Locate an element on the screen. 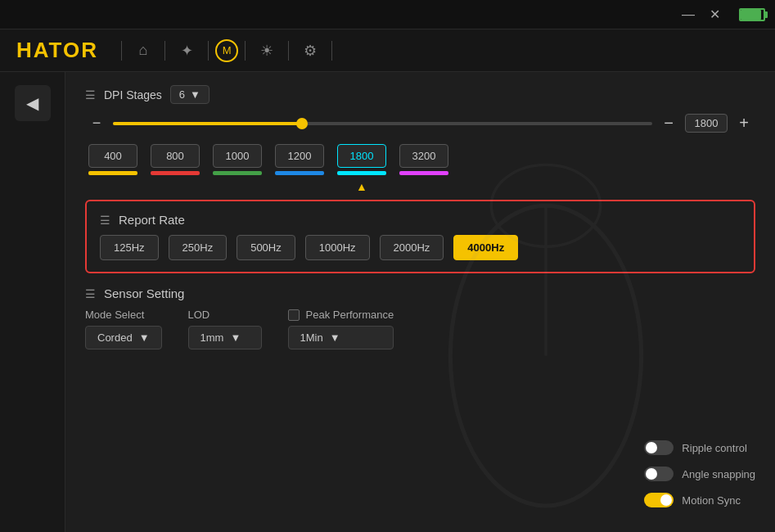 This screenshot has height=532, width=775. mode-nav-icon: M is located at coordinates (227, 51).